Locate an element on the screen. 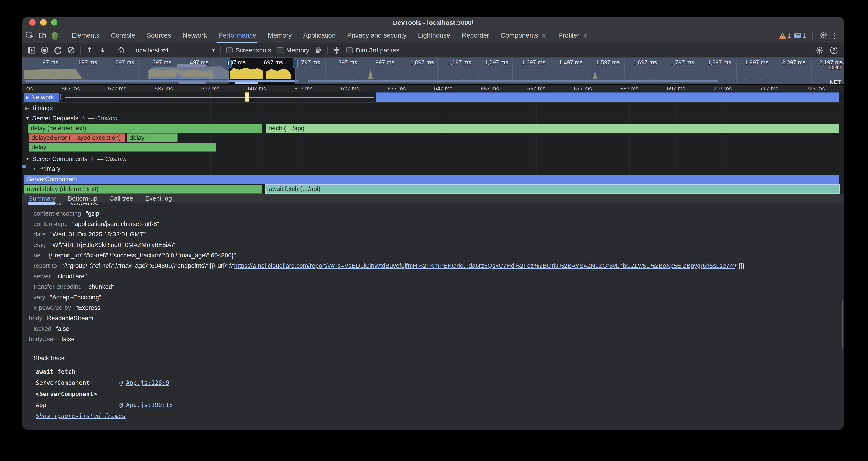 Image resolution: width=868 pixels, height=461 pixels. tab-performance: Performance is located at coordinates (237, 35).